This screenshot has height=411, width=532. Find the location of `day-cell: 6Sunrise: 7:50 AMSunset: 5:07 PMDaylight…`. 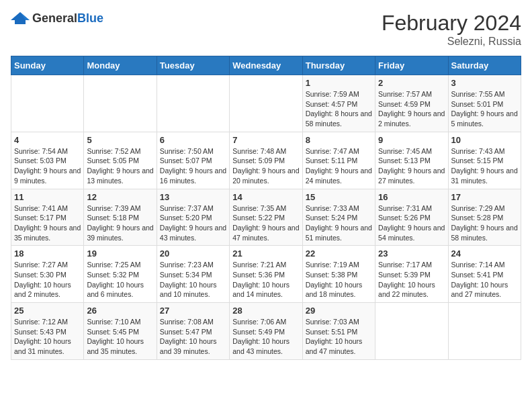

day-cell: 6Sunrise: 7:50 AMSunset: 5:07 PMDaylight… is located at coordinates (193, 160).